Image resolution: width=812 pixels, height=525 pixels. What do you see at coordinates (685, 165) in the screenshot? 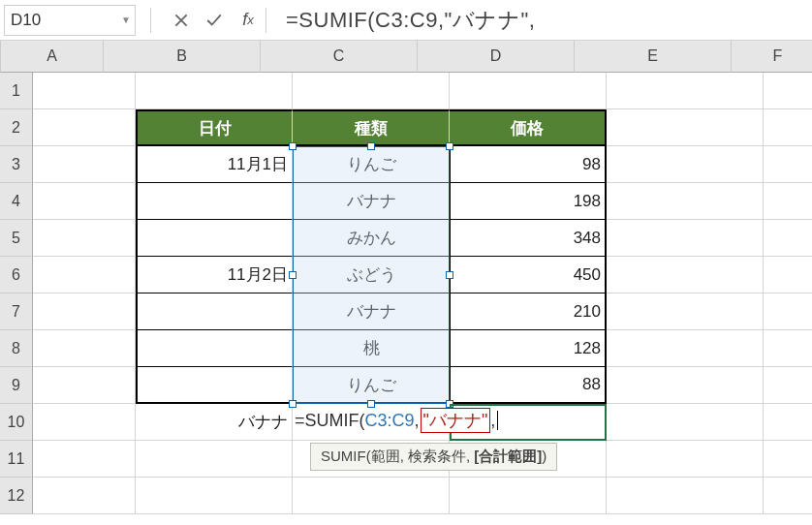
I see `cell-E3` at bounding box center [685, 165].